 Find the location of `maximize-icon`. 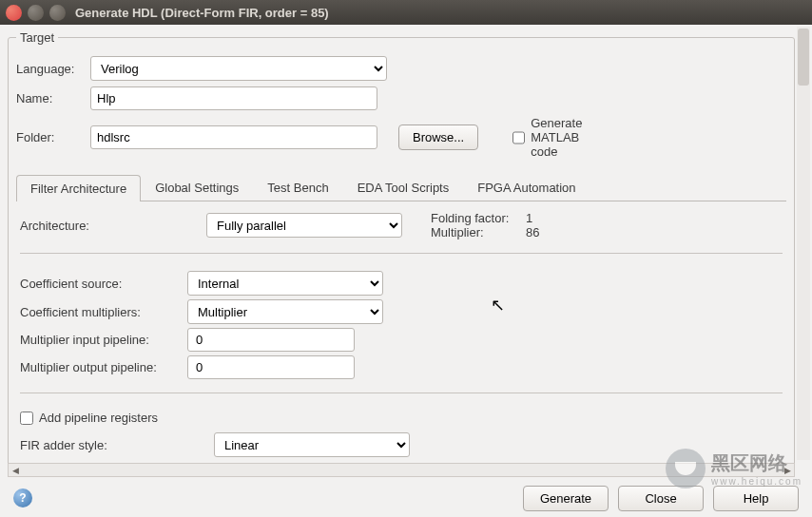

maximize-icon is located at coordinates (57, 13).